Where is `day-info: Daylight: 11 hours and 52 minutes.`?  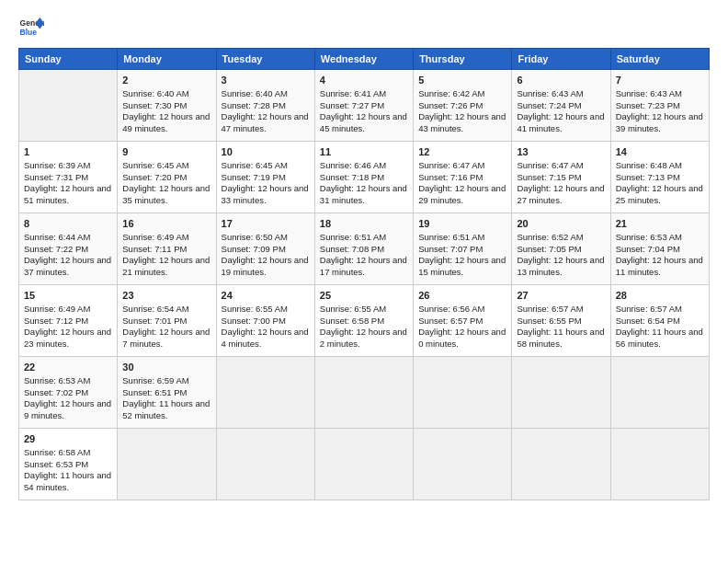
day-info: Daylight: 11 hours and 52 minutes. is located at coordinates (166, 410).